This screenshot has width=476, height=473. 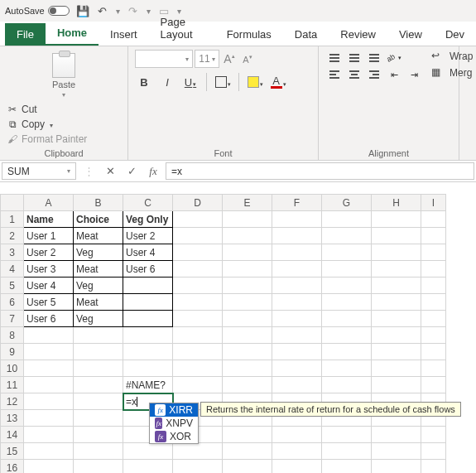 What do you see at coordinates (394, 58) in the screenshot?
I see `orientation-button: ▾` at bounding box center [394, 58].